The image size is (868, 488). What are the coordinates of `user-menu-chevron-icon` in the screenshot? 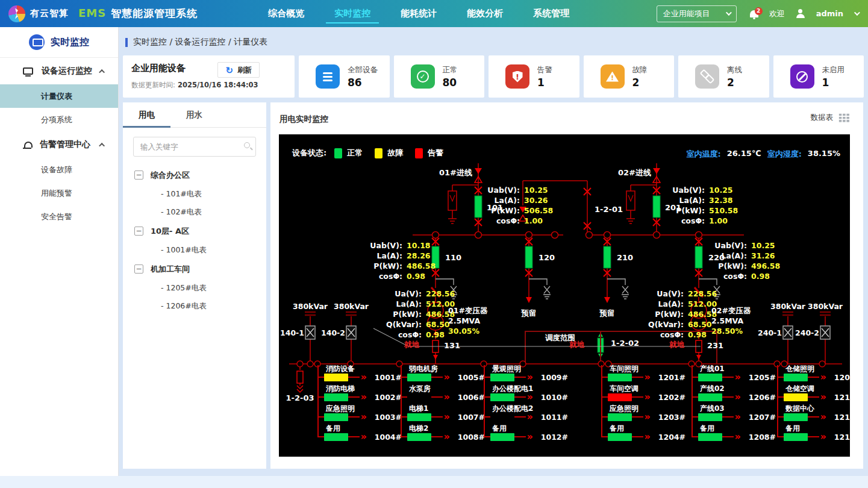 It's located at (857, 13).